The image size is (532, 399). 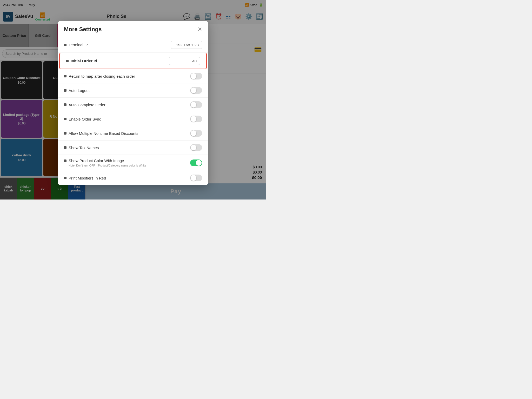 What do you see at coordinates (133, 103) in the screenshot?
I see `settings-modal: More Settings ✕ Terminal IP Initial Orde…` at bounding box center [133, 103].